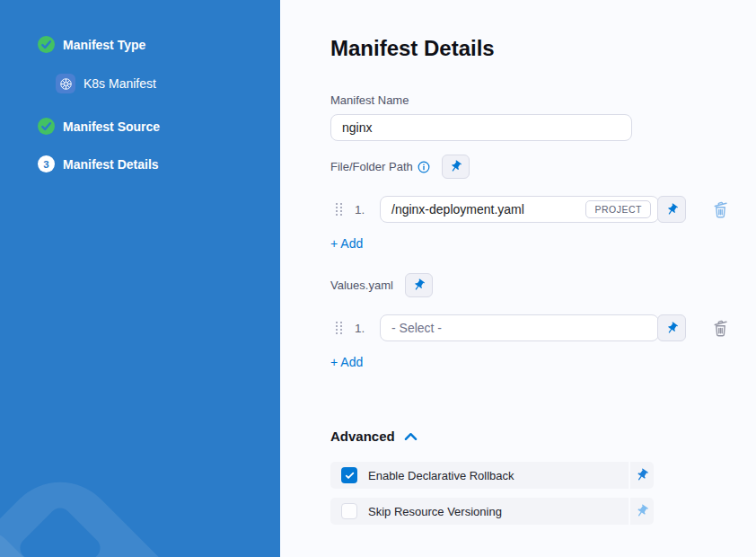 The image size is (756, 557). What do you see at coordinates (479, 475) in the screenshot?
I see `option-main: Enable Declarative Rollback` at bounding box center [479, 475].